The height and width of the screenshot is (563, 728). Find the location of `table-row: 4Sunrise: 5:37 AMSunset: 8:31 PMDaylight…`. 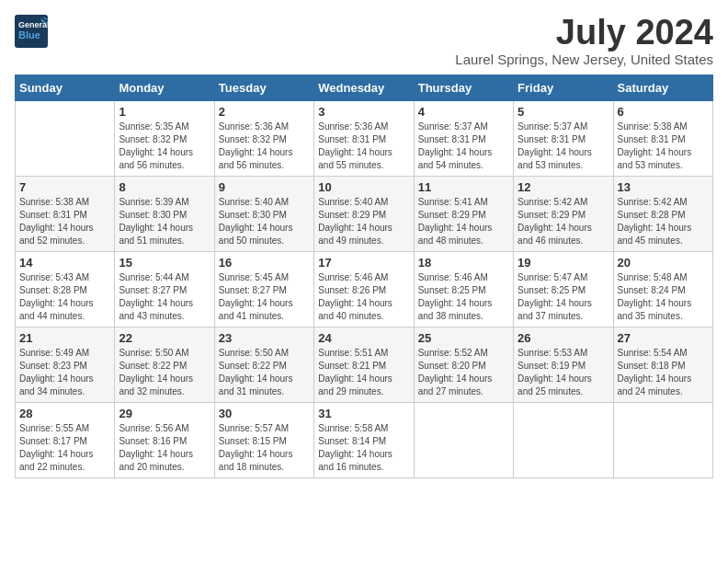

table-row: 4Sunrise: 5:37 AMSunset: 8:31 PMDaylight… is located at coordinates (463, 139).